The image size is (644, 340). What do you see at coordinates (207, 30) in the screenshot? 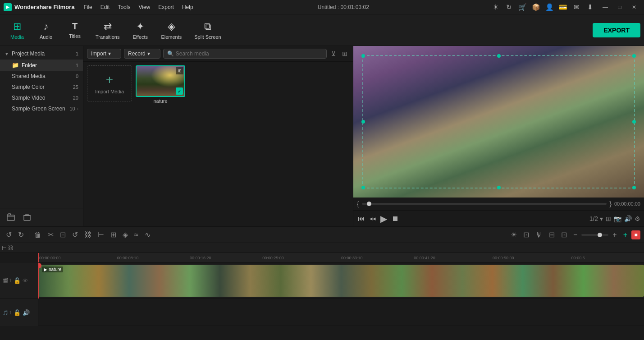
I see `toolbar-split-screen: ⧉ Split Screen` at bounding box center [207, 30].